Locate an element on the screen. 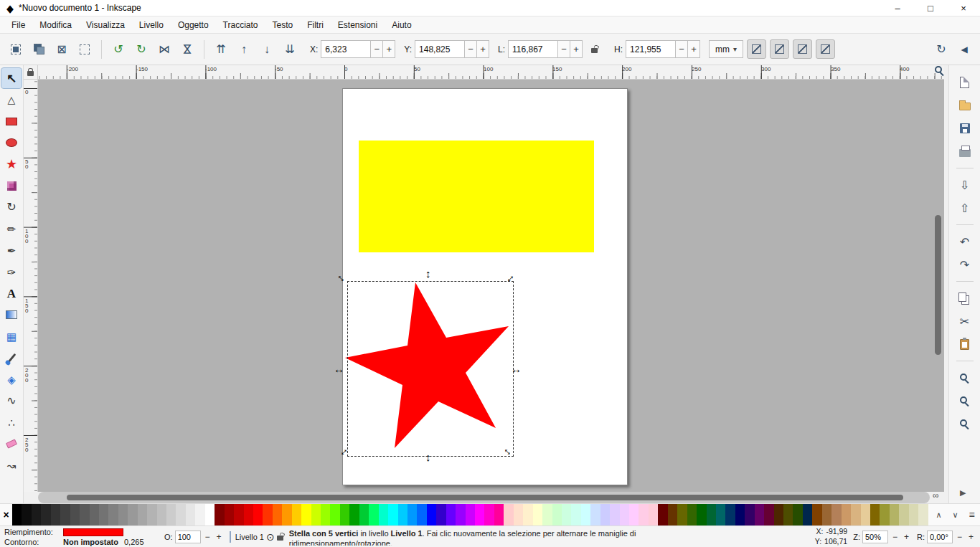 Image resolution: width=980 pixels, height=547 pixels. minimize-button: – is located at coordinates (897, 8).